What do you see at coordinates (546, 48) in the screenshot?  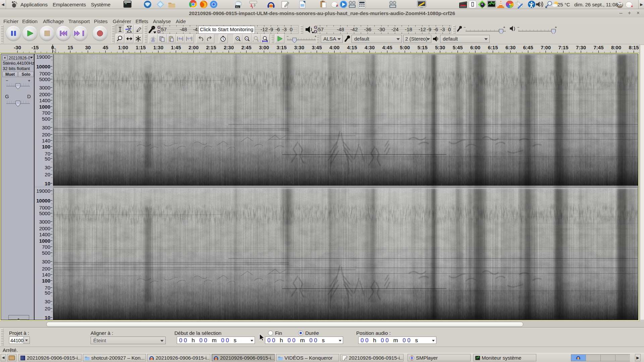 I see `svg-text: 7:00` at bounding box center [546, 48].